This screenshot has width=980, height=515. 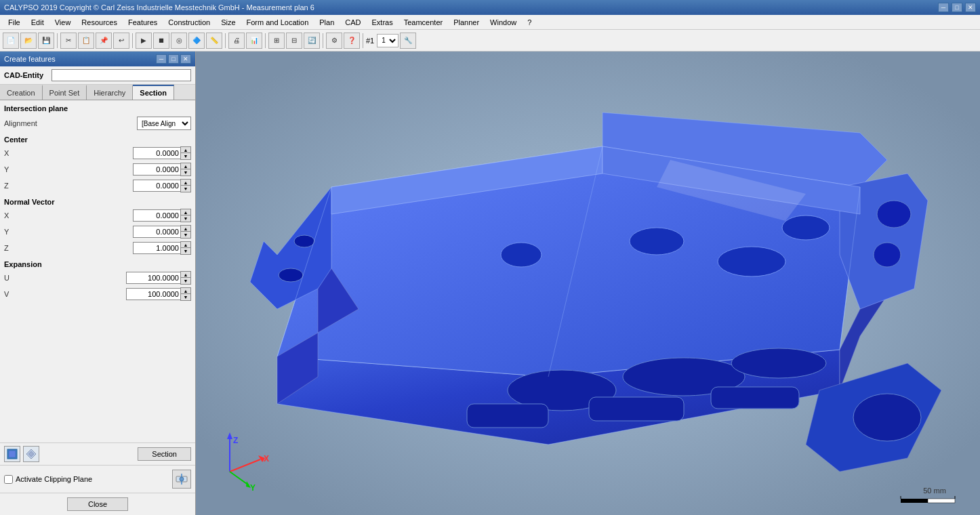 I want to click on tb-print: 🖨, so click(x=237, y=41).